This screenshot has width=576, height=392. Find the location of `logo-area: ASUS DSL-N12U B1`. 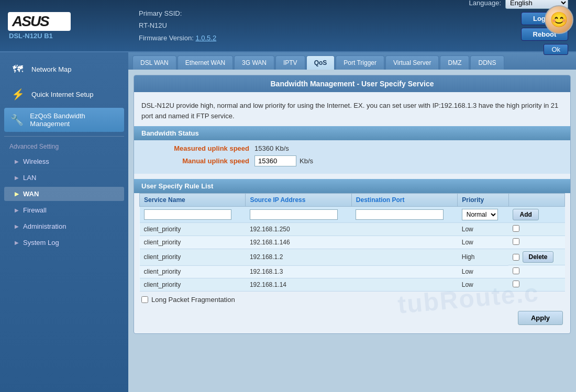

logo-area: ASUS DSL-N12U B1 is located at coordinates (65, 26).